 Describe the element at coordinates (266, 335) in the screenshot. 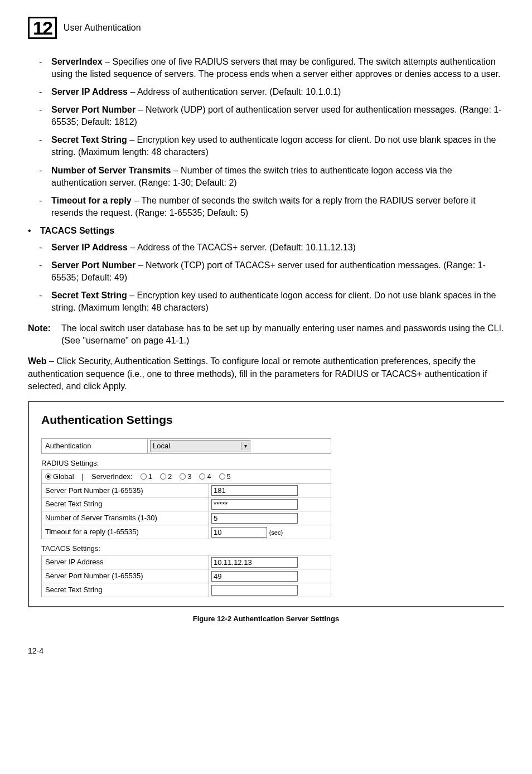

I see `note-block: Note: The local switch user database has…` at that location.